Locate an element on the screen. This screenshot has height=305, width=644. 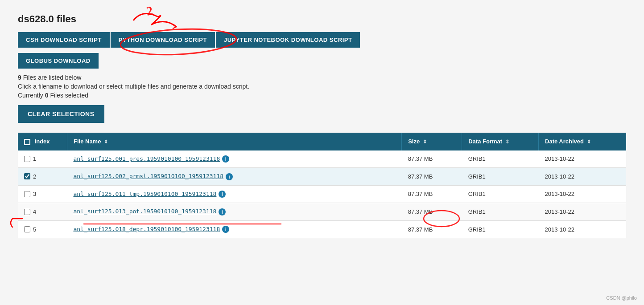
col-header-date: Date Archived ⇕ is located at coordinates (582, 142).